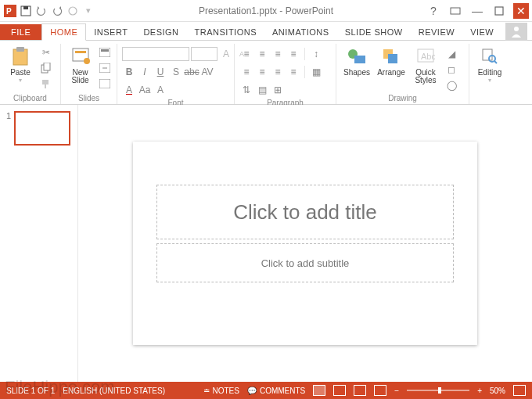 Image resolution: width=532 pixels, height=399 pixels. What do you see at coordinates (262, 72) in the screenshot?
I see `align-center-icon: ≡` at bounding box center [262, 72].